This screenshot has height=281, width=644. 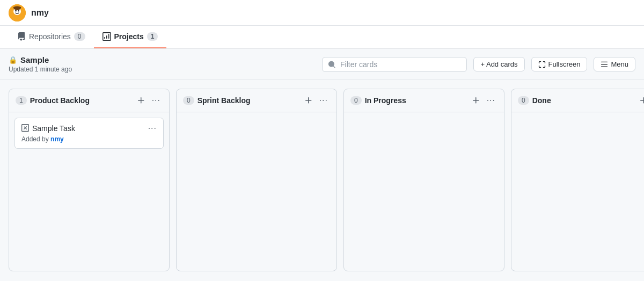 What do you see at coordinates (89, 191) in the screenshot?
I see `column-body: Sample Task···Added by nmy` at bounding box center [89, 191].